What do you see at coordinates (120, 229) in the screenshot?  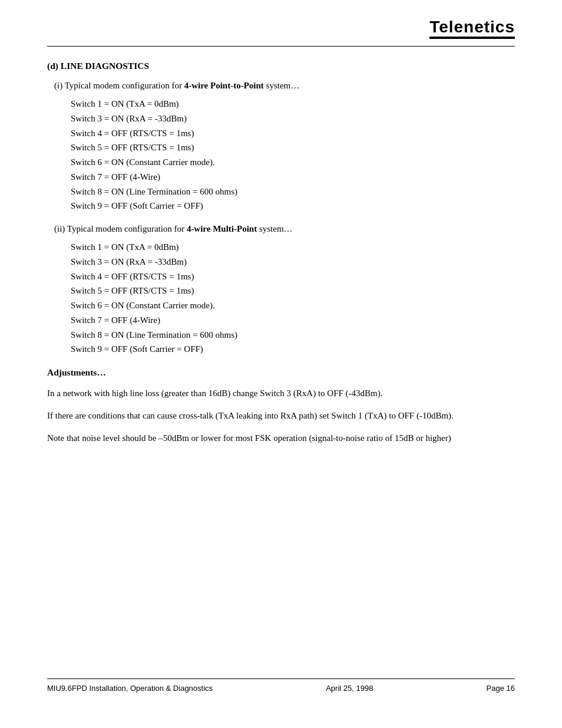 I see `subsection-ii-prefix: (ii) Typical modem configuration for` at bounding box center [120, 229].